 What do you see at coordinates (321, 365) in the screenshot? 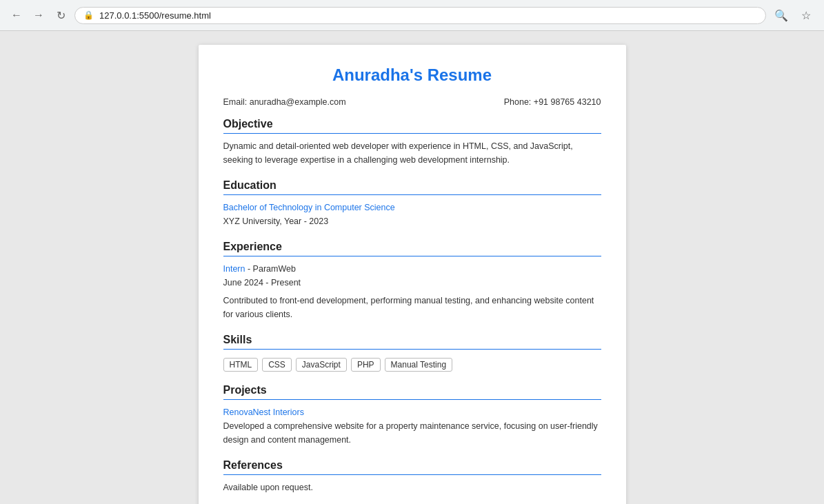
I see `skill-badge: JavaScript` at bounding box center [321, 365].